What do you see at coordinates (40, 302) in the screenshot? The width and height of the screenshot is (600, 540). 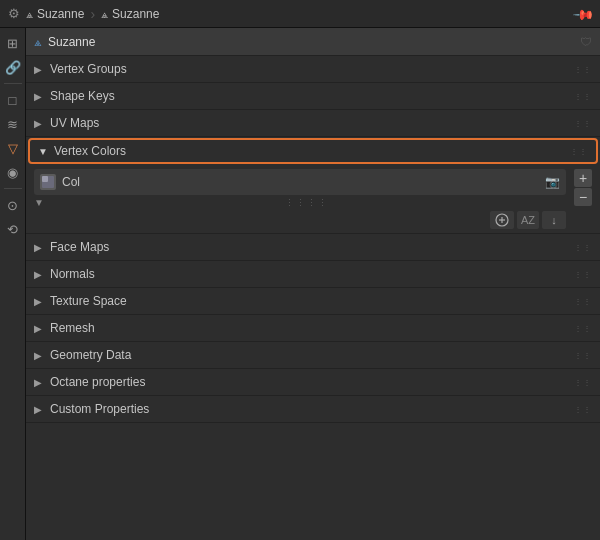 I see `arrow-texture-space: ▶` at bounding box center [40, 302].